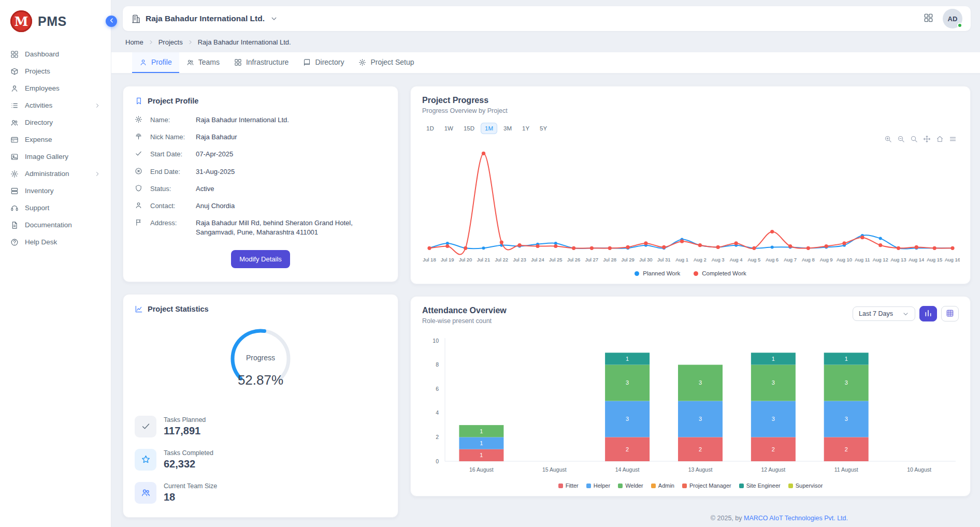 The height and width of the screenshot is (527, 980). I want to click on sidebar-item-image-gallery: Image Gallery, so click(55, 156).